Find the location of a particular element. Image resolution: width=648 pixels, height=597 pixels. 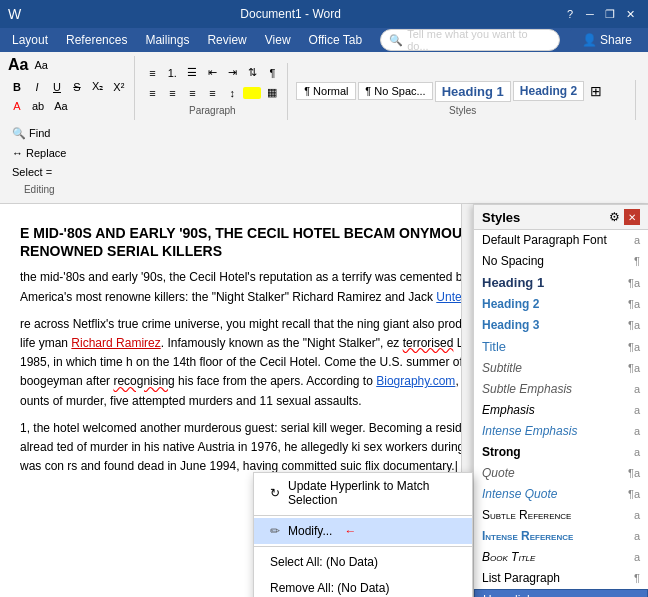

styles-panel-close-button: ✕ is located at coordinates (632, 217).